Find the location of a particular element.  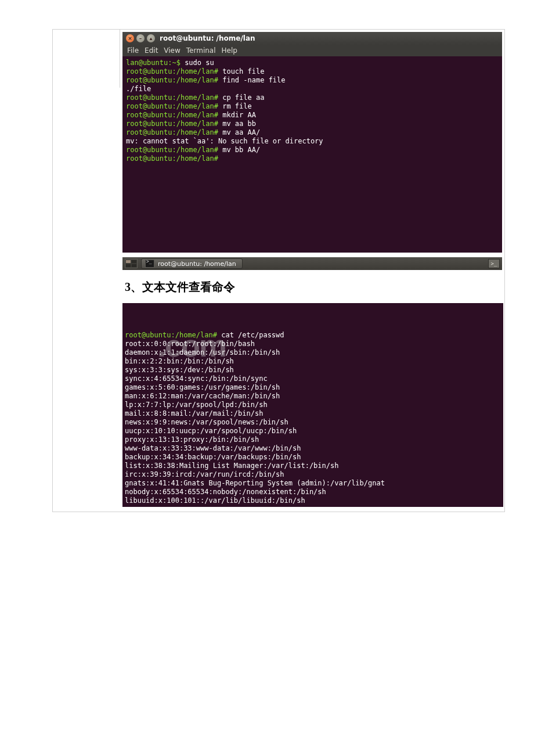

passwd-line: irc:x:39:39:ircd:/var/run/ircd:/bin/sh is located at coordinates (314, 475).